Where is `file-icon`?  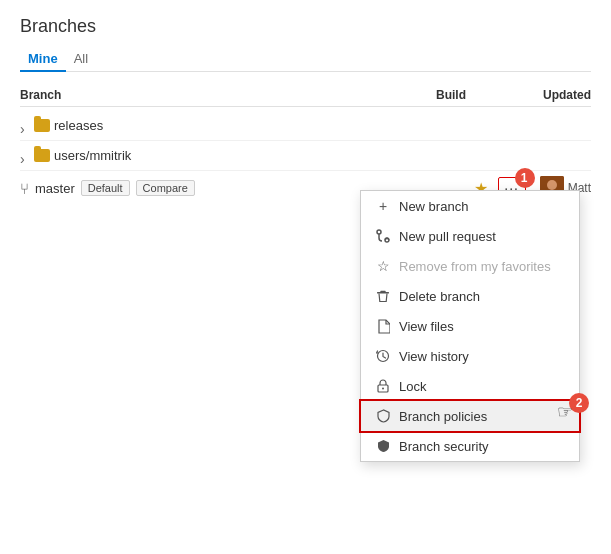 file-icon is located at coordinates (383, 326).